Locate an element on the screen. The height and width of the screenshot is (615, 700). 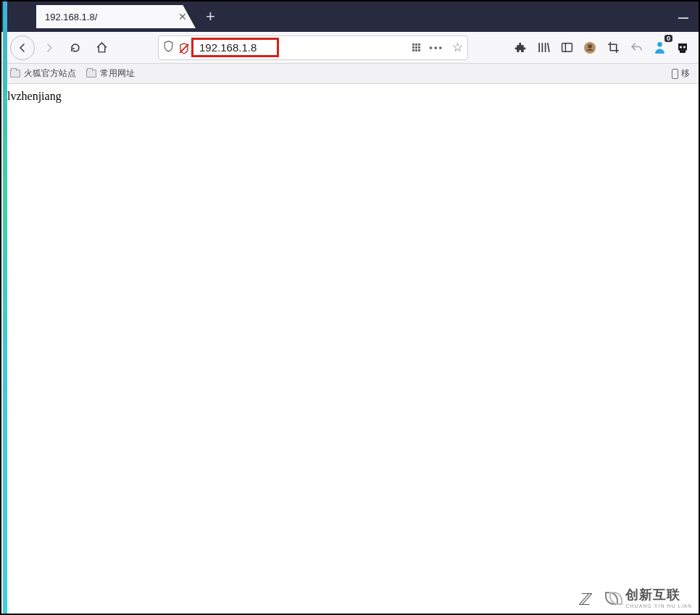
puzzle-icon is located at coordinates (520, 48).